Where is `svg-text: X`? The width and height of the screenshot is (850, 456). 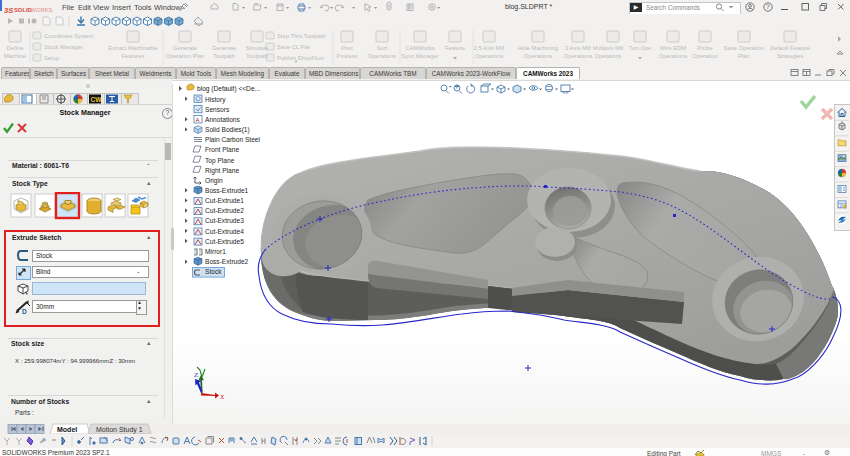 svg-text: X is located at coordinates (222, 397).